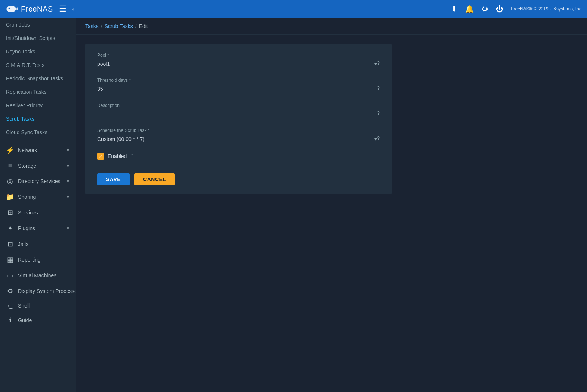 This screenshot has width=587, height=392. What do you see at coordinates (500, 9) in the screenshot?
I see `power-icon: ⏻` at bounding box center [500, 9].